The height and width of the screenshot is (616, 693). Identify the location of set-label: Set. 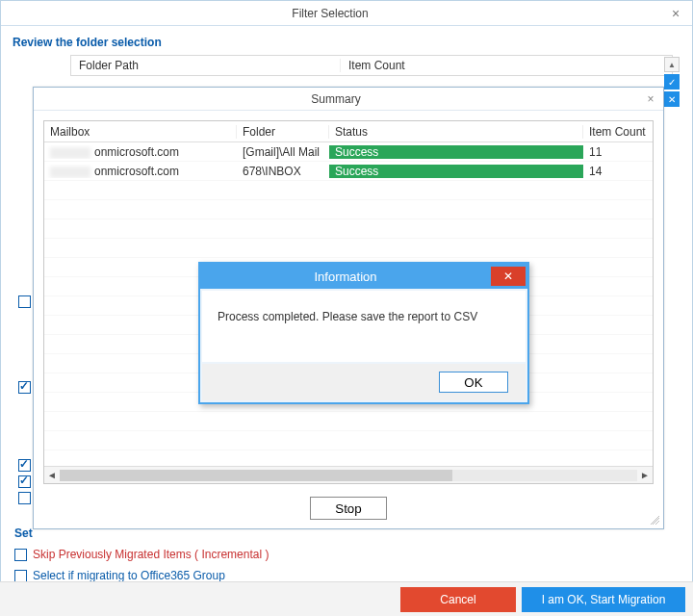
(23, 533).